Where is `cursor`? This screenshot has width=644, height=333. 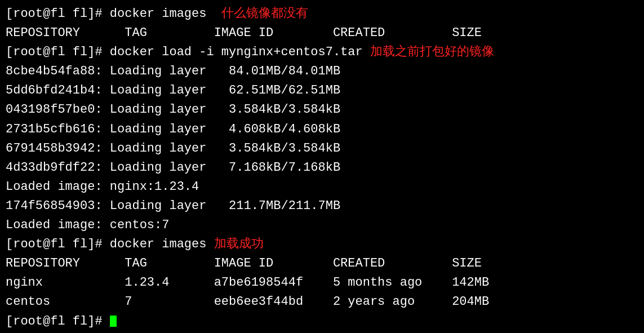
cursor is located at coordinates (113, 321).